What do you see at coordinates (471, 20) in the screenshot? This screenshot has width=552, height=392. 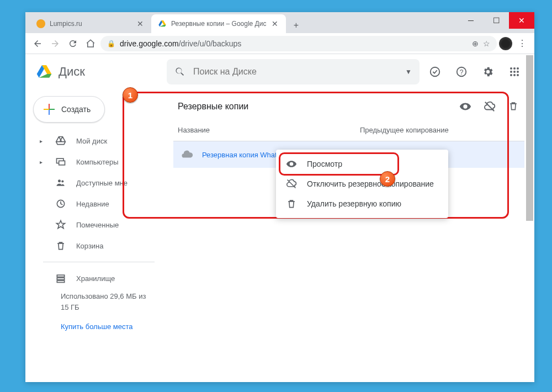 I see `minimize-button: ─` at bounding box center [471, 20].